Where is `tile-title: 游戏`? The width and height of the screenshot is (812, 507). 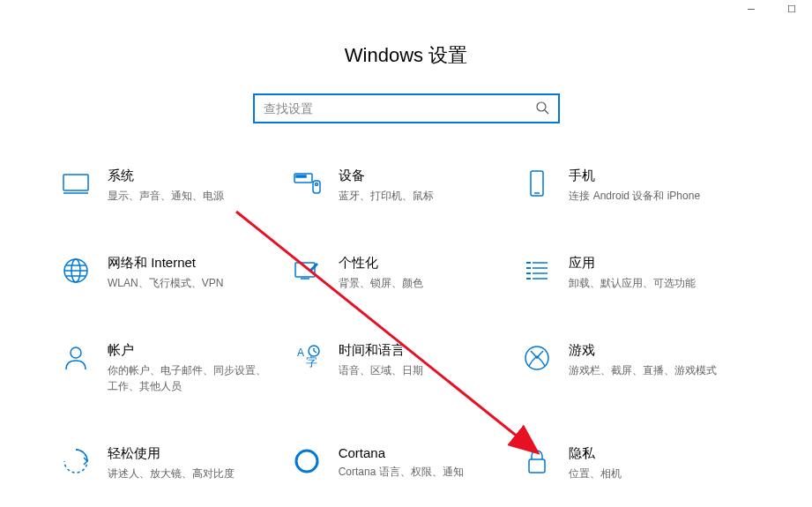 tile-title: 游戏 is located at coordinates (652, 351).